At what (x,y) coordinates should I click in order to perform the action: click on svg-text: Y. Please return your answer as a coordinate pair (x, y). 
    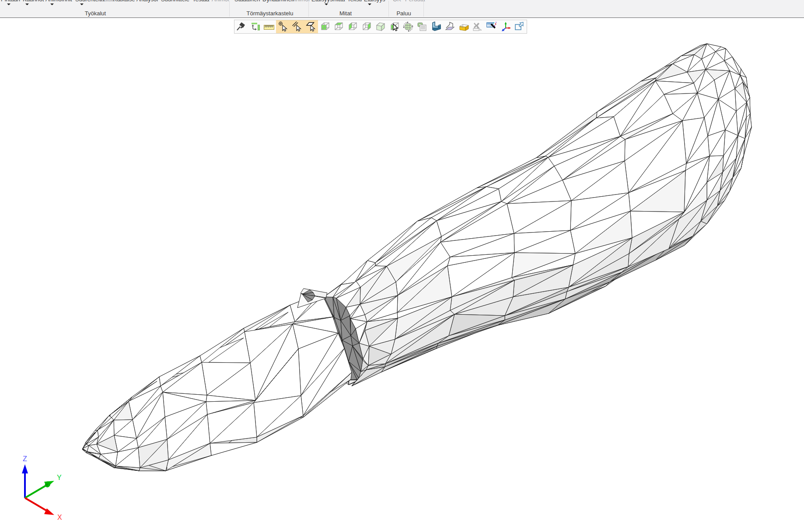
    Looking at the image, I should click on (59, 477).